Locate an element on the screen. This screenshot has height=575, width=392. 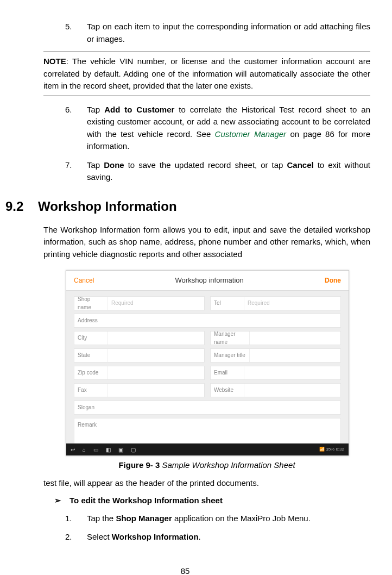
manager-title-field: Manager title is located at coordinates (276, 355).